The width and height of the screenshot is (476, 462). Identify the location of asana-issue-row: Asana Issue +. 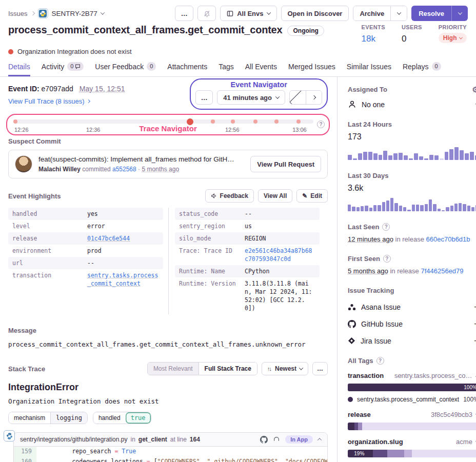
(412, 307).